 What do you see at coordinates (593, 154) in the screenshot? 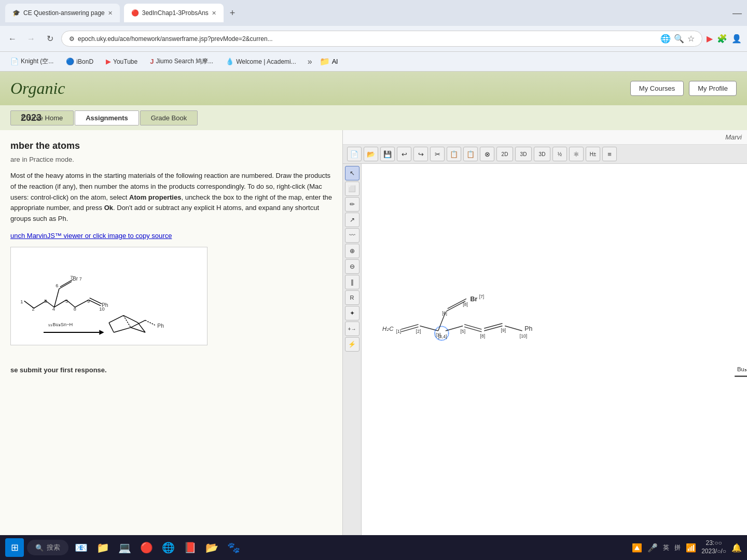
I see `hplusminus-btn: H±` at bounding box center [593, 154].